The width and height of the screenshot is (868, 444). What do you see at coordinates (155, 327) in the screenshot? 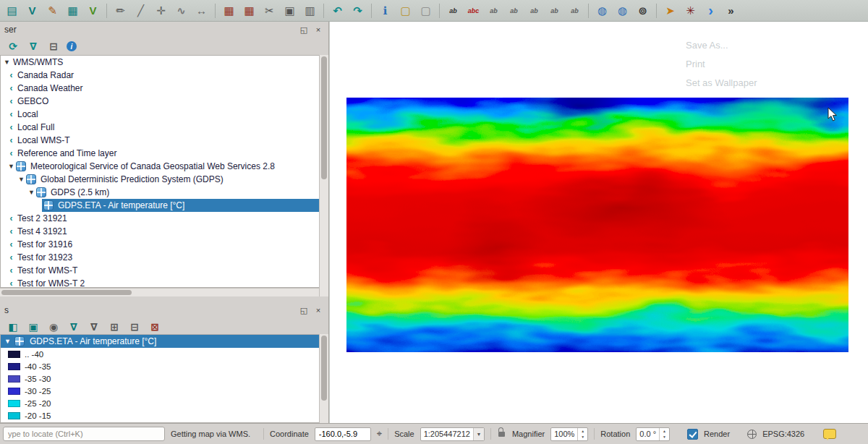
I see `remove-layer-icon: ⊠` at bounding box center [155, 327].